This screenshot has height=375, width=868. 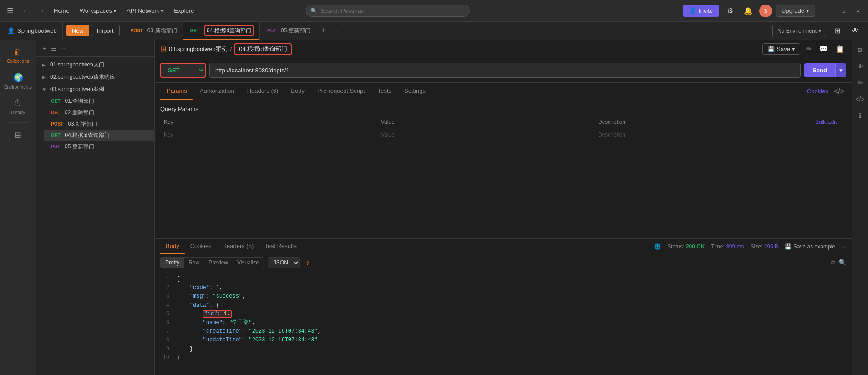 I want to click on comment-icon: 💬, so click(x=823, y=49).